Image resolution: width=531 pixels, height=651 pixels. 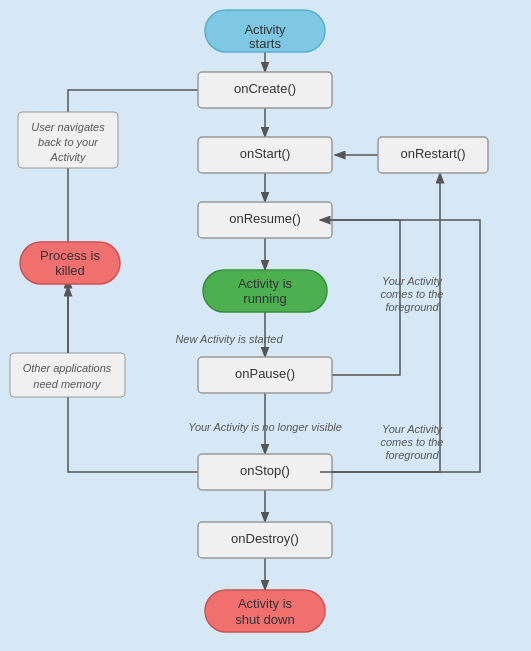 I want to click on other-apps-label2: need memory, so click(x=68, y=384).